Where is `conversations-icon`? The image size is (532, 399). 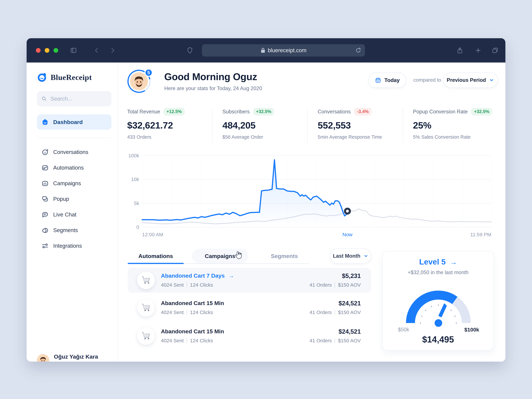 conversations-icon is located at coordinates (45, 152).